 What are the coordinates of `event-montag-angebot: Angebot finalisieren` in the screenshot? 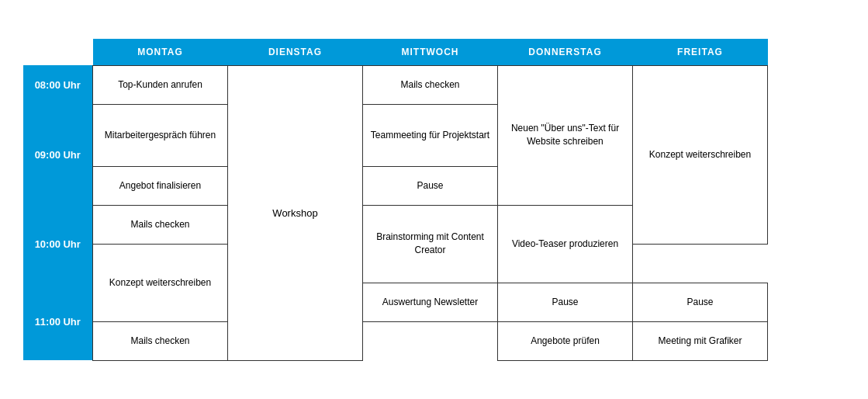 It's located at (161, 186).